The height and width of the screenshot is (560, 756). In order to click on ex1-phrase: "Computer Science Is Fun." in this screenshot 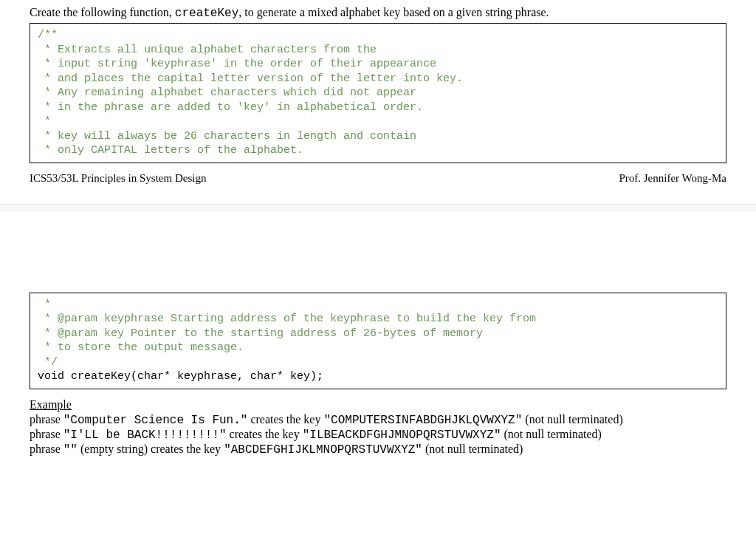, I will do `click(156, 420)`.